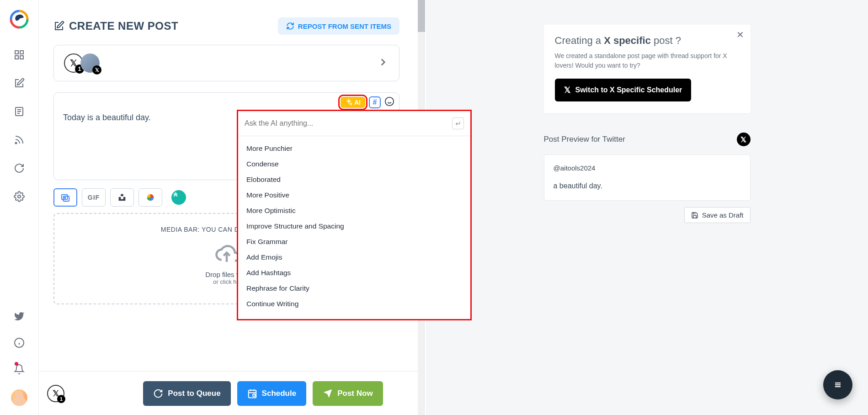 This screenshot has width=868, height=415. Describe the element at coordinates (19, 369) in the screenshot. I see `nav-notifications` at that location.